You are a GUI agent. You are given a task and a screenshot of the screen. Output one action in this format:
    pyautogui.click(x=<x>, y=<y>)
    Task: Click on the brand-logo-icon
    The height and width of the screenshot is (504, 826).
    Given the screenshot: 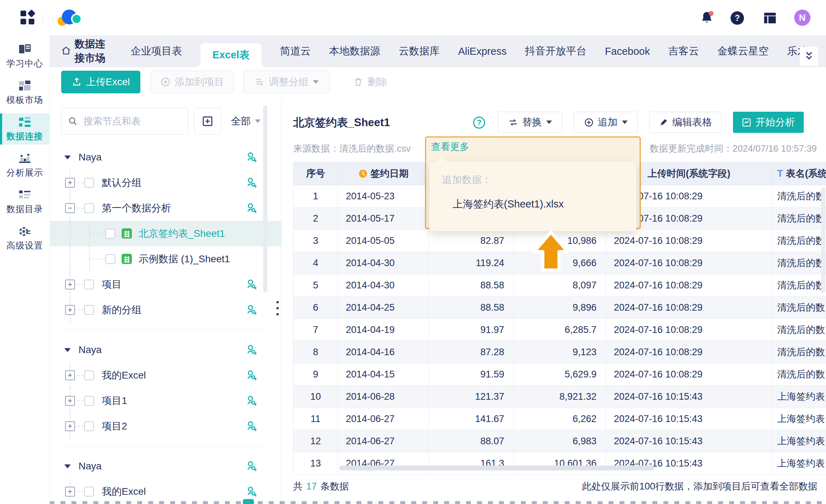 What is the action you would take?
    pyautogui.click(x=71, y=18)
    